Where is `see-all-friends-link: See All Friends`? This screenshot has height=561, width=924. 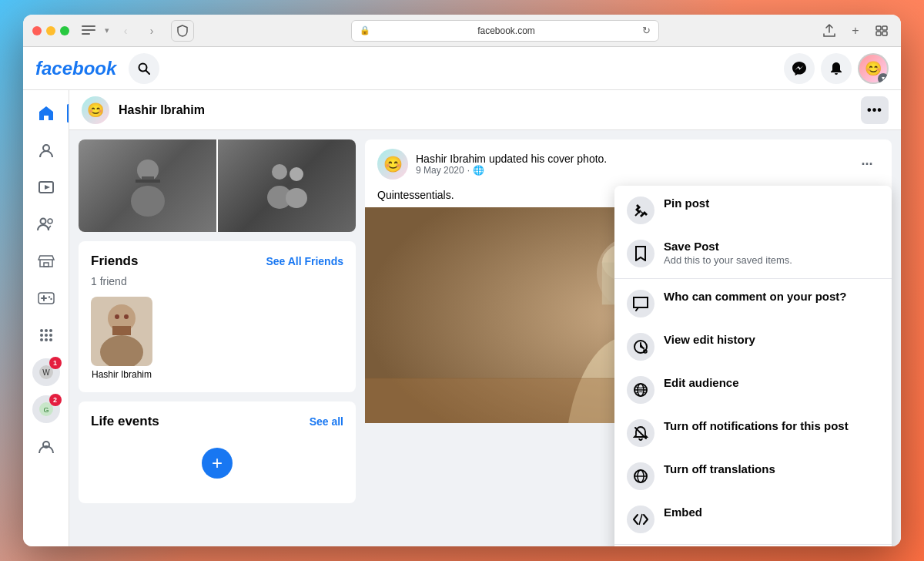 see-all-friends-link: See All Friends is located at coordinates (305, 261).